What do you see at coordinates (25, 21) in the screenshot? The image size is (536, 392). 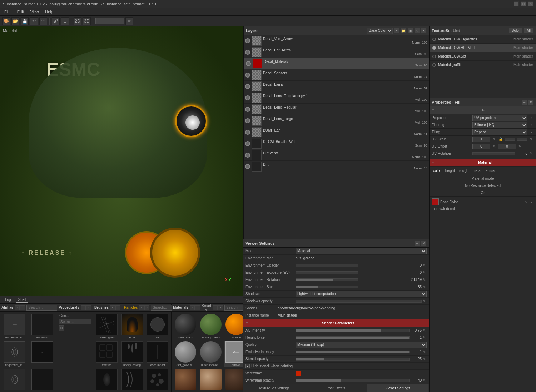 I see `tool-save: 💾` at bounding box center [25, 21].